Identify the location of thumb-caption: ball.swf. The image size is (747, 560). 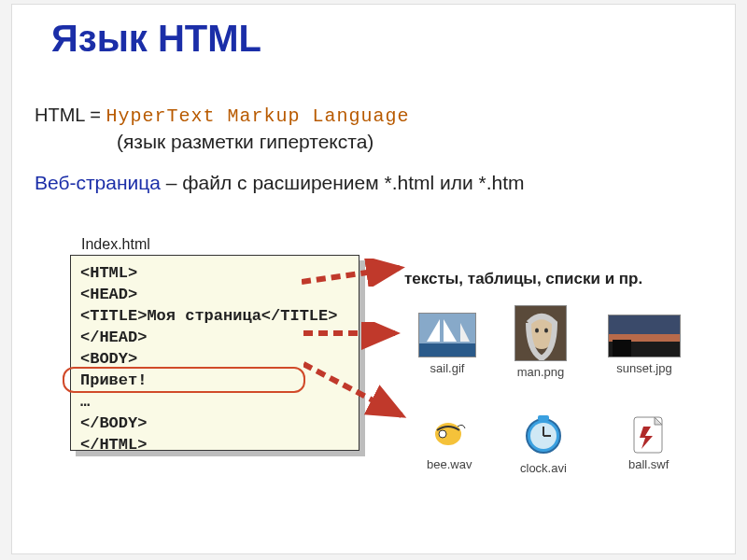
(648, 465).